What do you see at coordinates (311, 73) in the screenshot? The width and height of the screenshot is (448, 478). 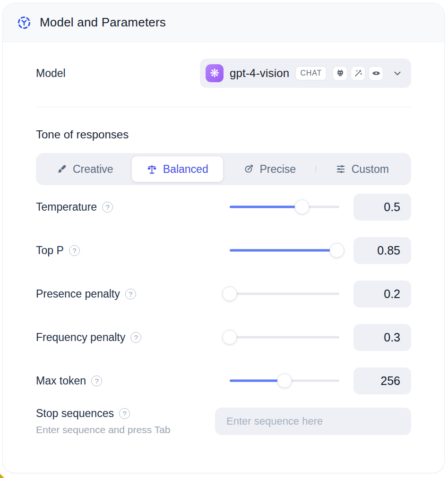 I see `model-type-badge: CHAT` at bounding box center [311, 73].